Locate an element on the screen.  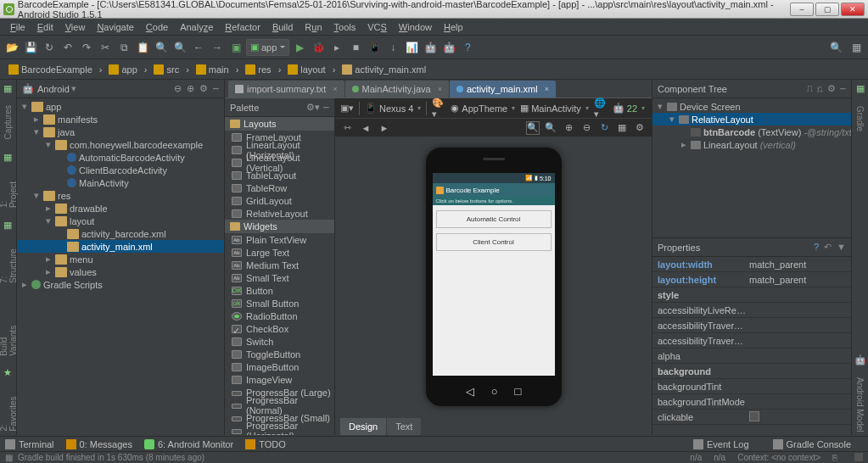
hector-icon is located at coordinates (859, 457).